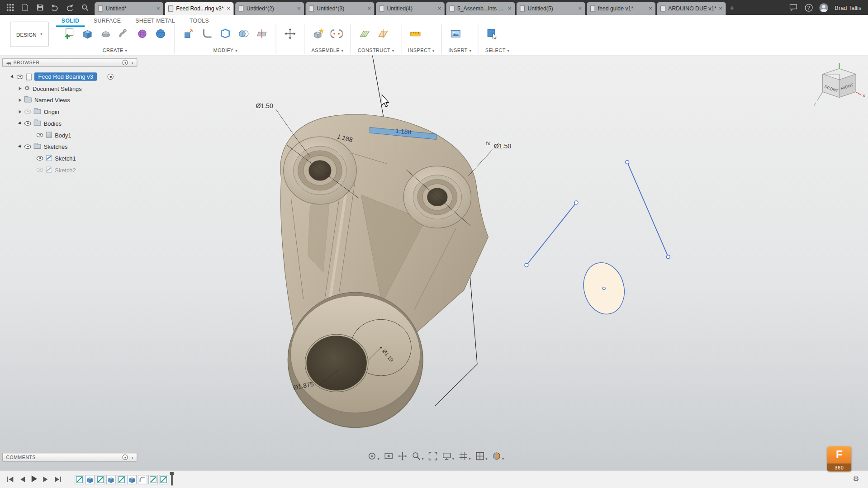  What do you see at coordinates (498, 456) in the screenshot?
I see `visual-style-icon: ▾` at bounding box center [498, 456].